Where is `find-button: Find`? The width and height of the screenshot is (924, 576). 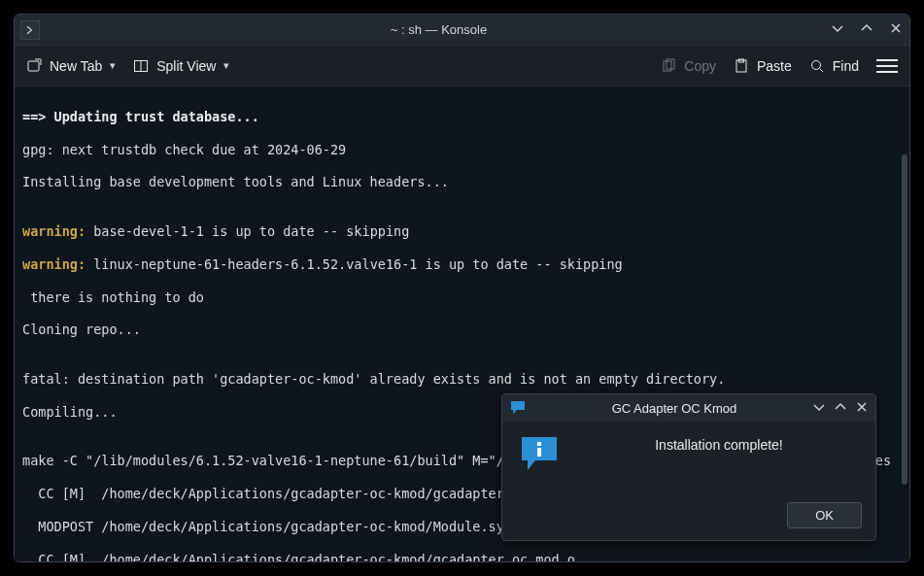
find-button: Find is located at coordinates (834, 66).